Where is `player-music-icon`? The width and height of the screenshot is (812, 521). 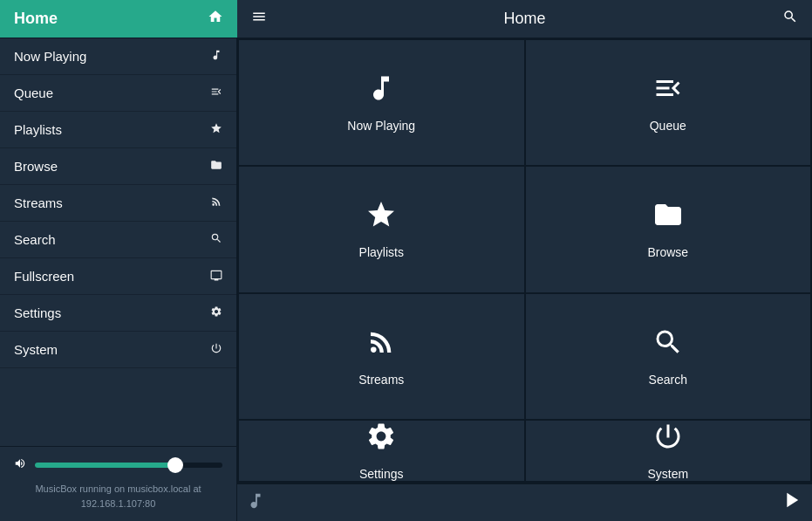
player-music-icon is located at coordinates (256, 503).